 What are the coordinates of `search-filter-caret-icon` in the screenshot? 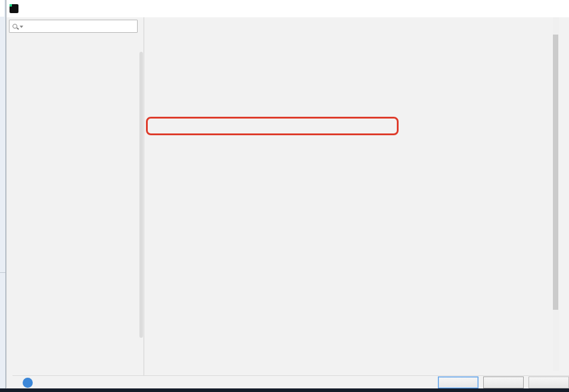 It's located at (21, 27).